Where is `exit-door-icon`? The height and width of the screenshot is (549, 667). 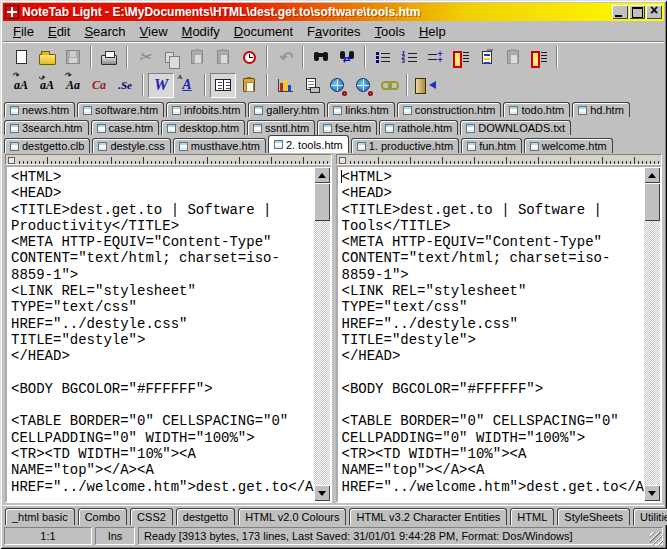 exit-door-icon is located at coordinates (425, 85).